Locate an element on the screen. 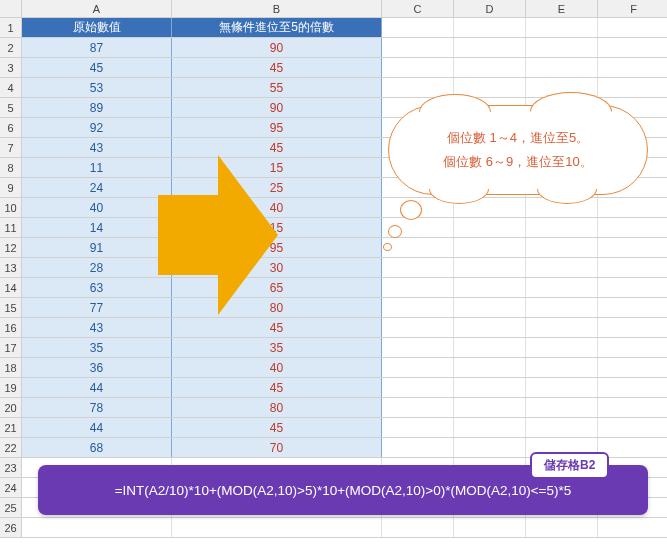 Image resolution: width=667 pixels, height=548 pixels. select-all-corner is located at coordinates (11, 8).